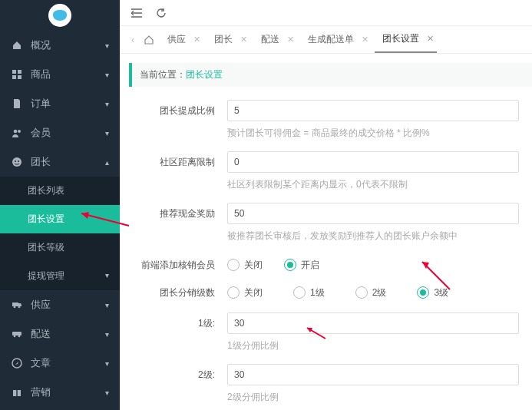 This screenshot has height=410, width=532. Describe the element at coordinates (275, 40) in the screenshot. I see `tab: 配送✕` at that location.